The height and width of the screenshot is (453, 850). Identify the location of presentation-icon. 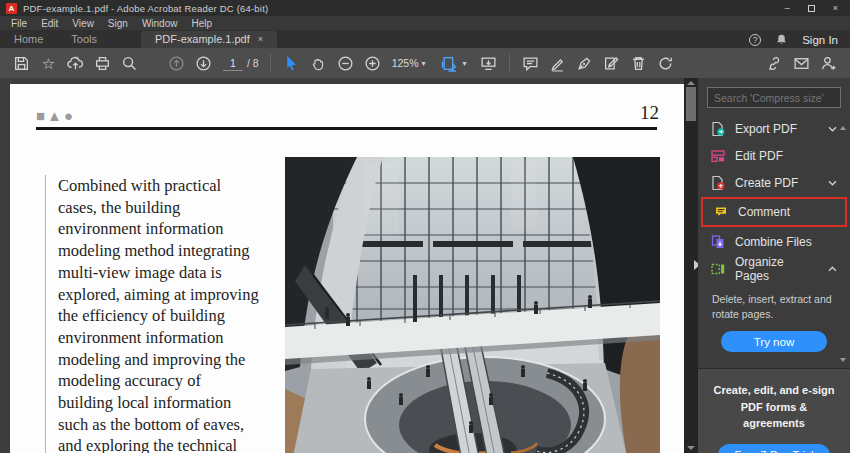
(488, 63).